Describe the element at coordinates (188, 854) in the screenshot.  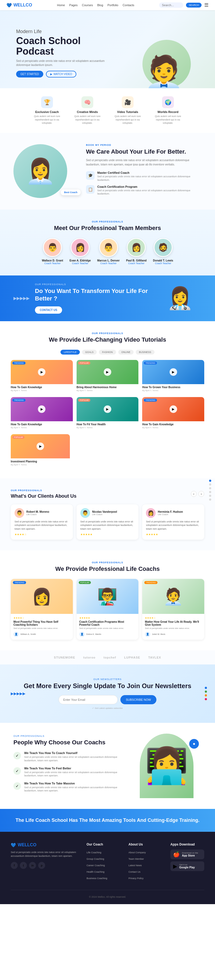
I see `app-store-button: 🍎 Download on the App Store` at that location.